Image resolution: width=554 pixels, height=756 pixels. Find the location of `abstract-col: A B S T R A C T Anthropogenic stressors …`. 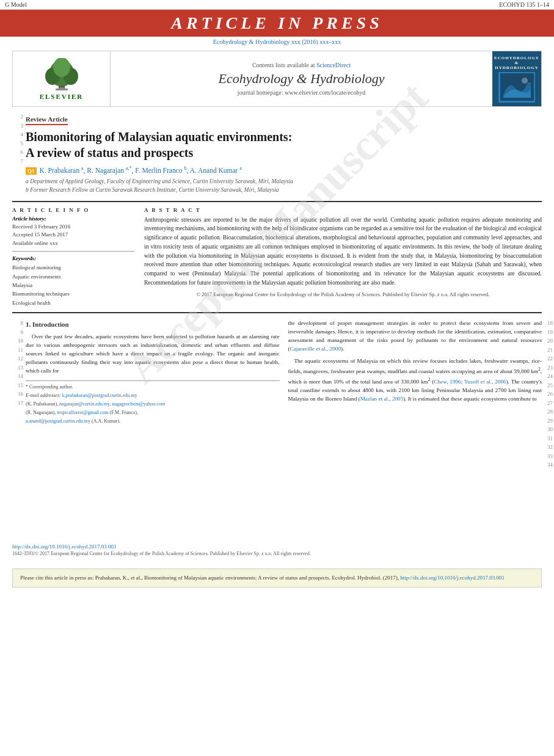

abstract-col: A B S T R A C T Anthropogenic stressors … is located at coordinates (343, 257).